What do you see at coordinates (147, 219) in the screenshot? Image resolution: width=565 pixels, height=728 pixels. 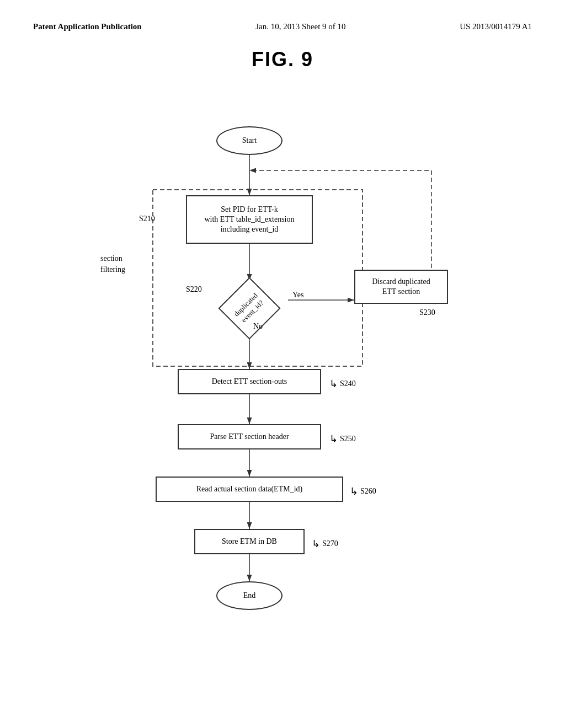 I see `s210-step-label: S210` at bounding box center [147, 219].